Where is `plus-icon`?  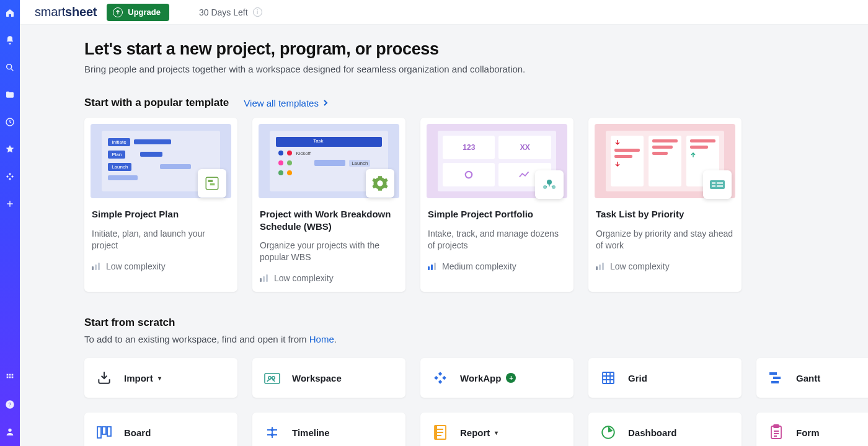
plus-icon is located at coordinates (10, 204).